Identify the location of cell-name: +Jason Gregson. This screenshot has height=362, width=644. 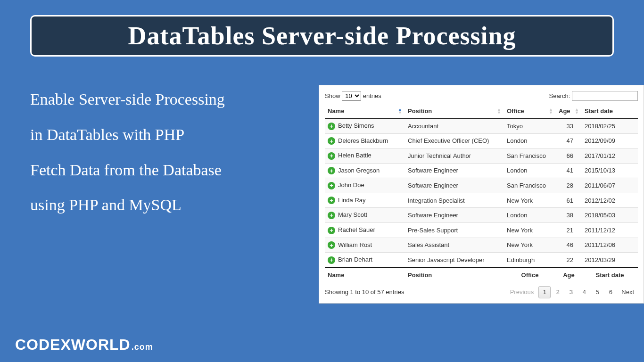
(365, 171).